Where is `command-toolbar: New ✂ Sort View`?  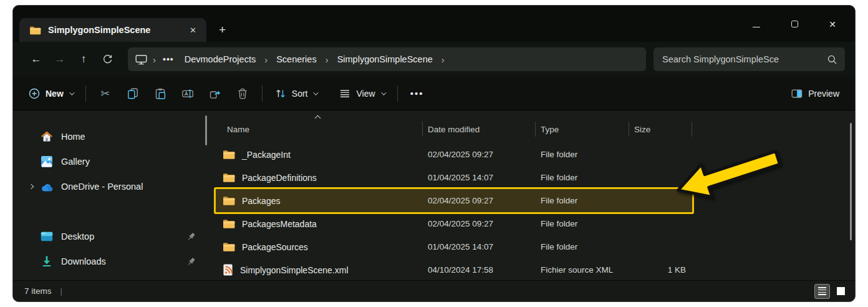 command-toolbar: New ✂ Sort View is located at coordinates (434, 94).